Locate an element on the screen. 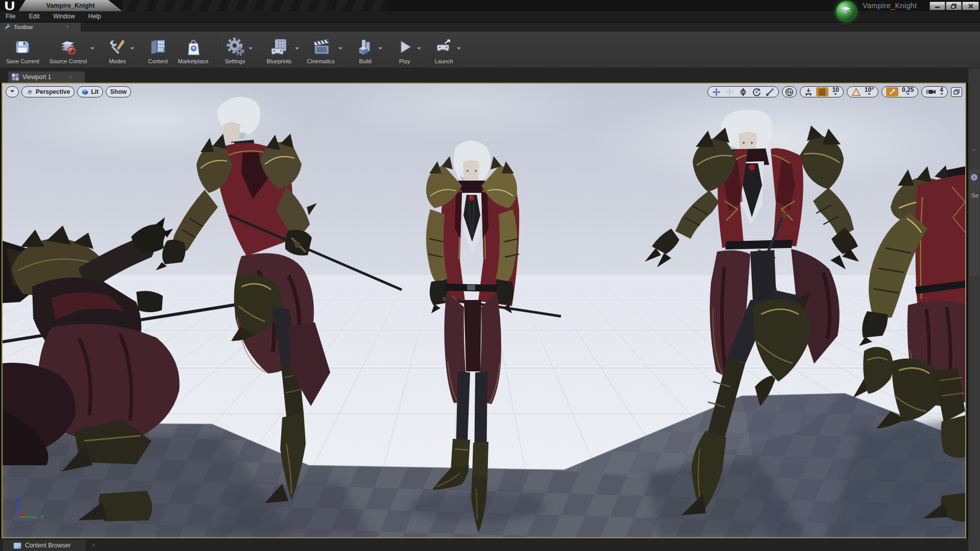  help-icon: ? is located at coordinates (12, 528).